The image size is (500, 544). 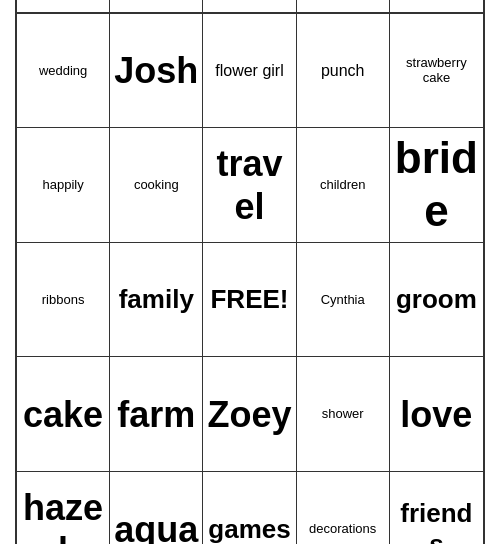 What do you see at coordinates (344, 508) in the screenshot?
I see `bingo-cell-23: decorations` at bounding box center [344, 508].